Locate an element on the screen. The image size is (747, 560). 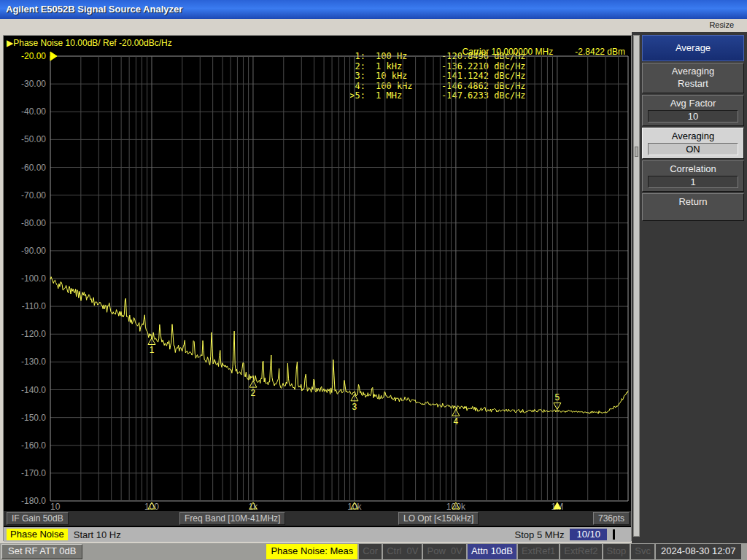
svg-text: 4 is located at coordinates (457, 421).